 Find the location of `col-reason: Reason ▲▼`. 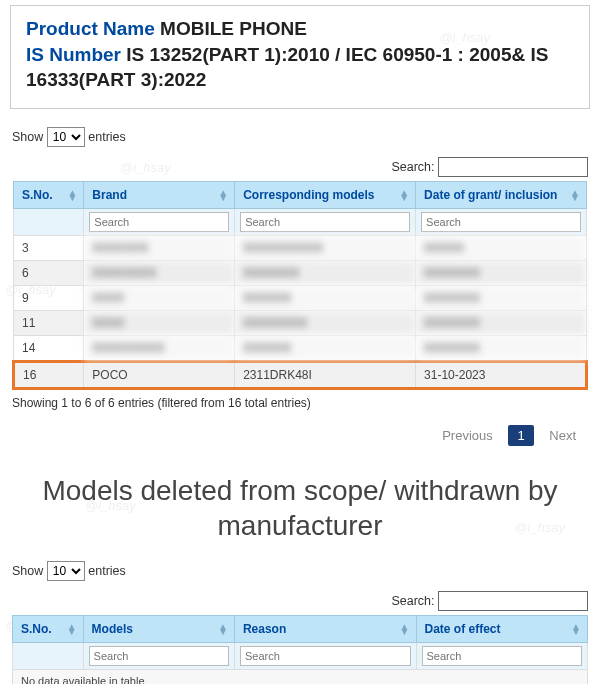

col-reason: Reason ▲▼ is located at coordinates (325, 628).